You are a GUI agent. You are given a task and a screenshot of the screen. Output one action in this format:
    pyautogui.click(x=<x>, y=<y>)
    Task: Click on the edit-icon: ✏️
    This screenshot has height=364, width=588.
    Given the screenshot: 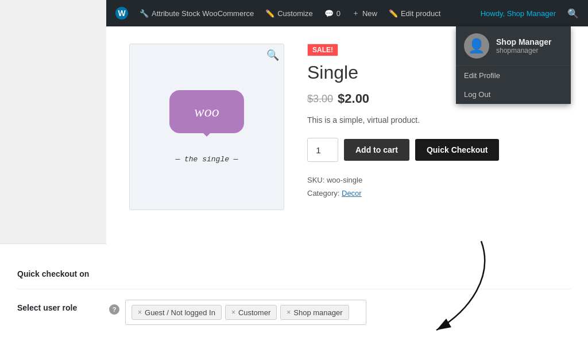 What is the action you would take?
    pyautogui.click(x=393, y=14)
    